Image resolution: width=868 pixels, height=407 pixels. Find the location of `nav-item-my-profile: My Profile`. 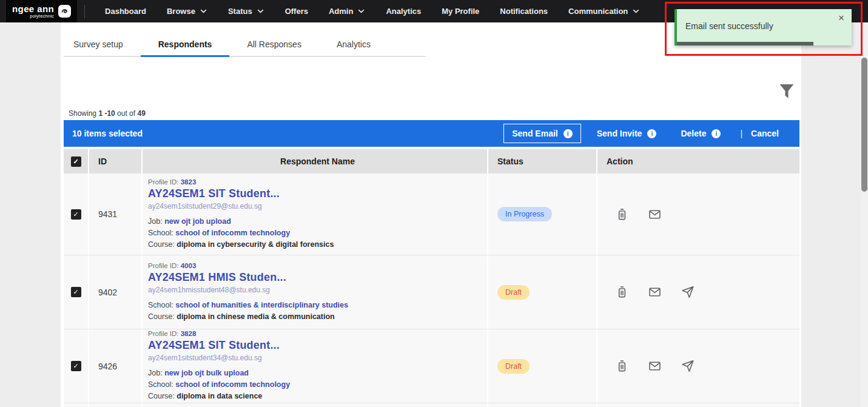

nav-item-my-profile: My Profile is located at coordinates (460, 11).